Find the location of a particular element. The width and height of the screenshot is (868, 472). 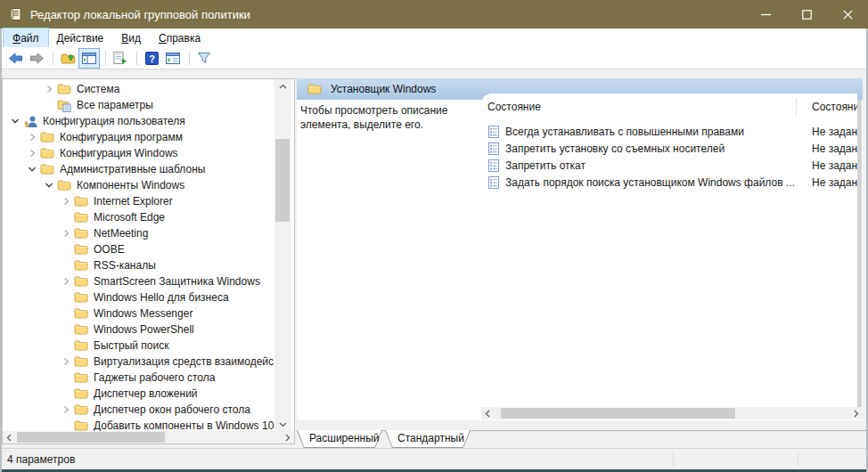

tree-vertical-scrollbar-thumb is located at coordinates (283, 180).